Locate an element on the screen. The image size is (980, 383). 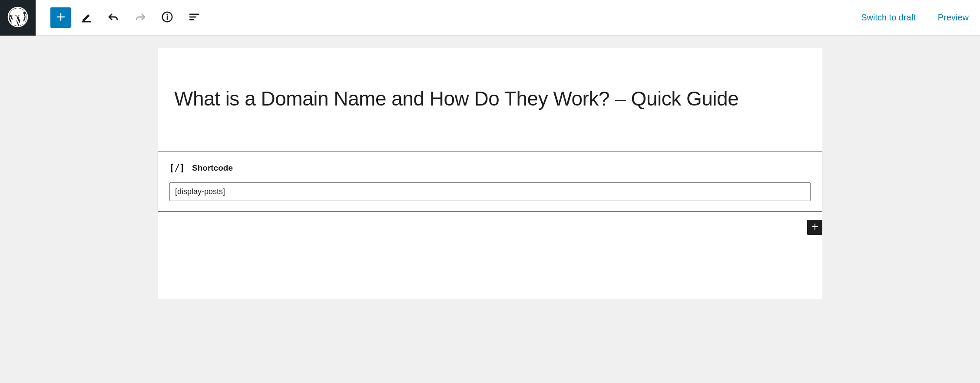
redo-icon is located at coordinates (140, 18).